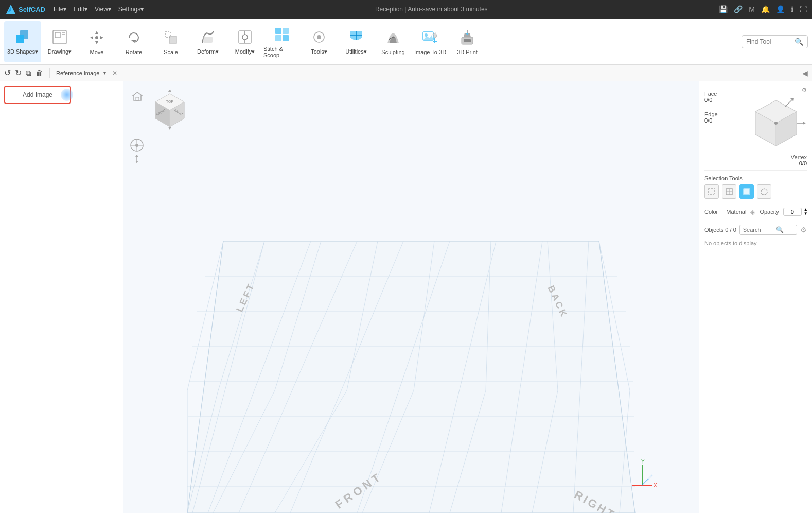 Image resolution: width=812 pixels, height=513 pixels. I want to click on objects-search-box: 🔍, so click(768, 230).